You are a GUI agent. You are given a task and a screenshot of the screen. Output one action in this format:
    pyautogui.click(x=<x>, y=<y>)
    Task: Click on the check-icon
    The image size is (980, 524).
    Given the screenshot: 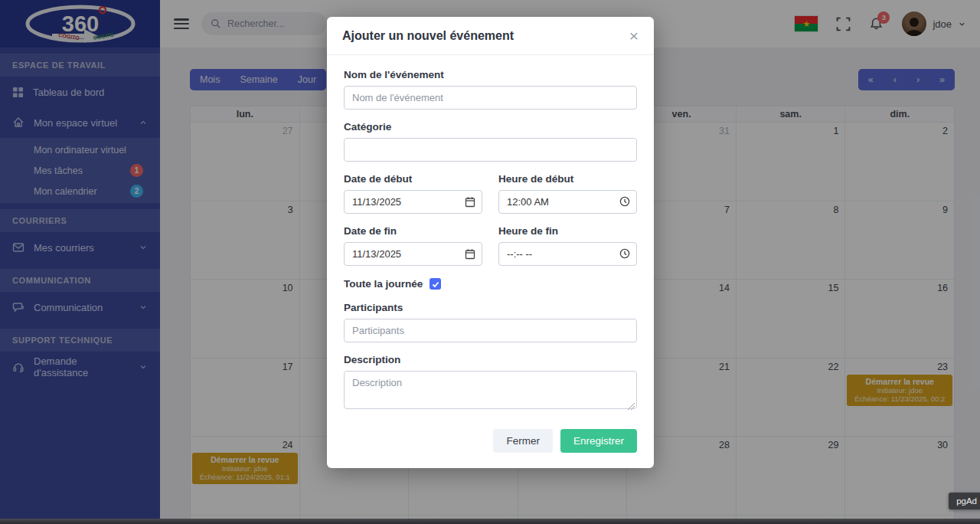 What is the action you would take?
    pyautogui.click(x=436, y=284)
    